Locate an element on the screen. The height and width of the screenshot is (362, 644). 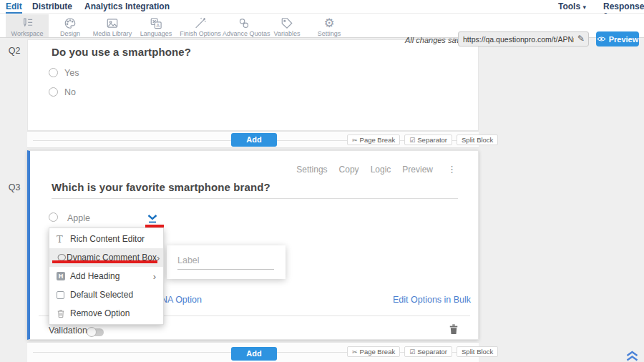
survey-url-input is located at coordinates (518, 39).